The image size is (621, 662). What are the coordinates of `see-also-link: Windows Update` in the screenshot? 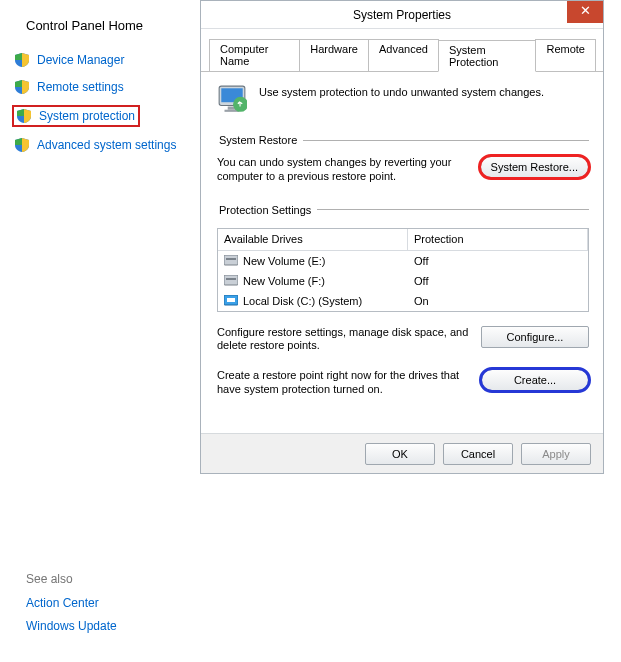 It's located at (72, 626).